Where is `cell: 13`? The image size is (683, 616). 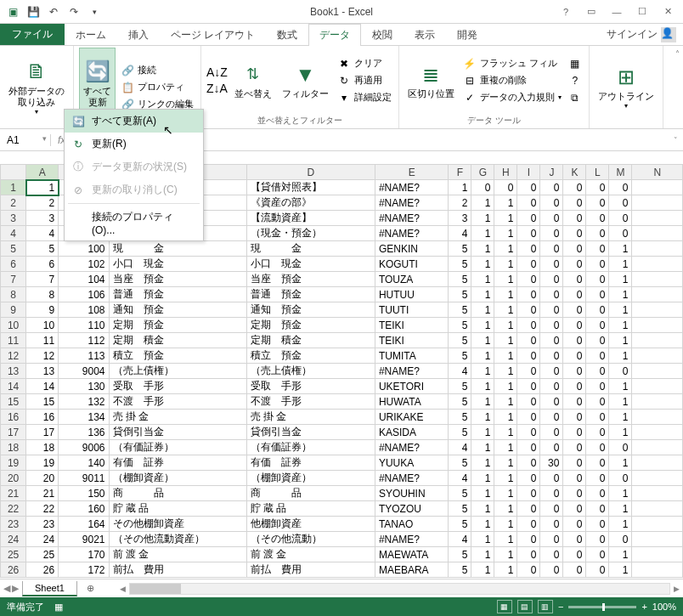
cell: 13 is located at coordinates (42, 371).